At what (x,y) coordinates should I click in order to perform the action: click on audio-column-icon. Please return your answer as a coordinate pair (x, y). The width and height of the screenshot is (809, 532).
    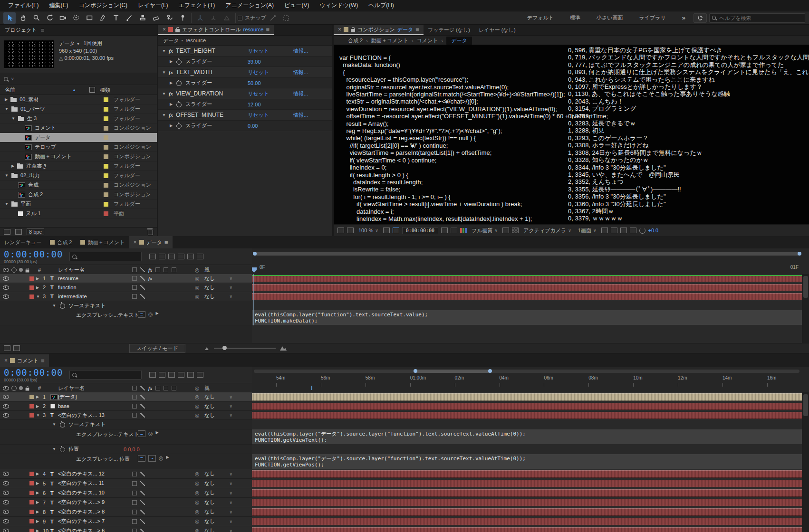
    Looking at the image, I should click on (14, 270).